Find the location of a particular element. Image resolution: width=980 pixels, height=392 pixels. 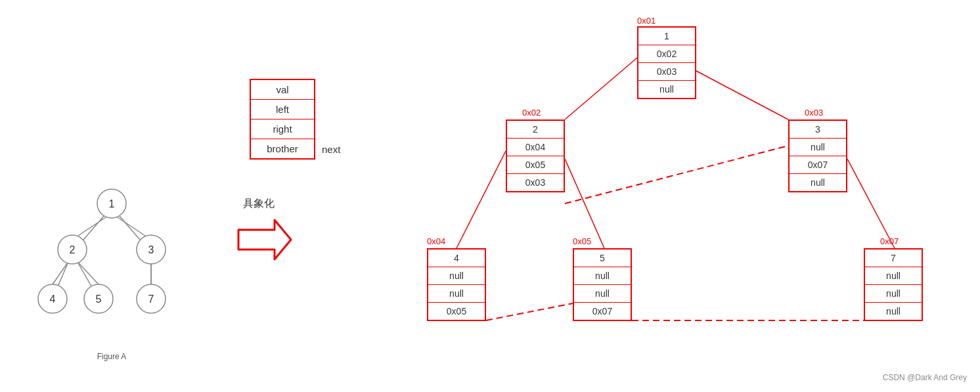

addr-label-0x03: 0x03 is located at coordinates (814, 113).